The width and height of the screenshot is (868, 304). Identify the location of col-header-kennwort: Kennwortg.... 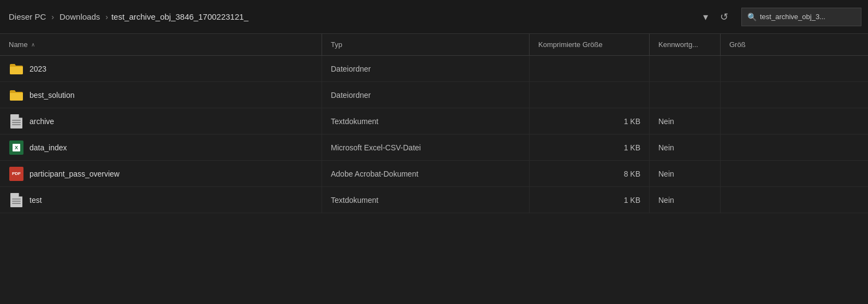
(685, 45).